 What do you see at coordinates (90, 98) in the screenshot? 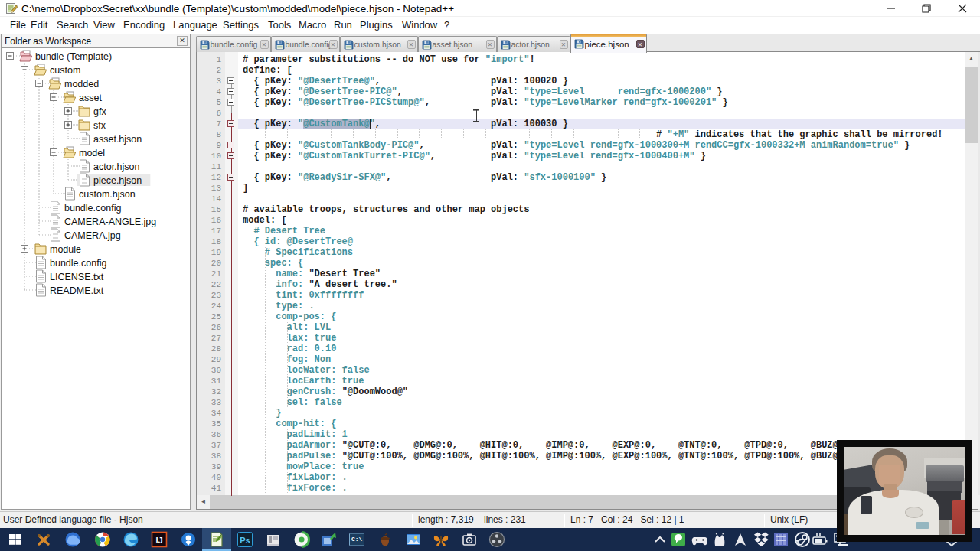
I see `svg-text: asset` at bounding box center [90, 98].